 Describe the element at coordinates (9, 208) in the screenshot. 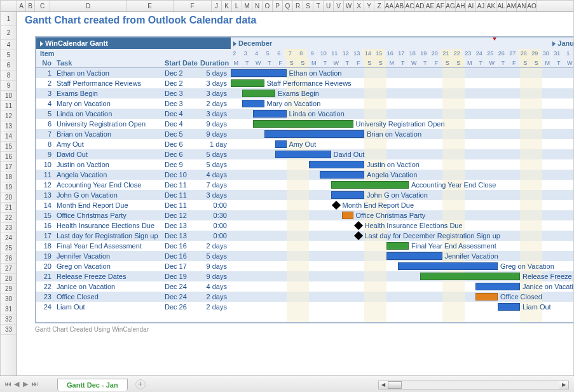

I see `row-header: 21` at that location.